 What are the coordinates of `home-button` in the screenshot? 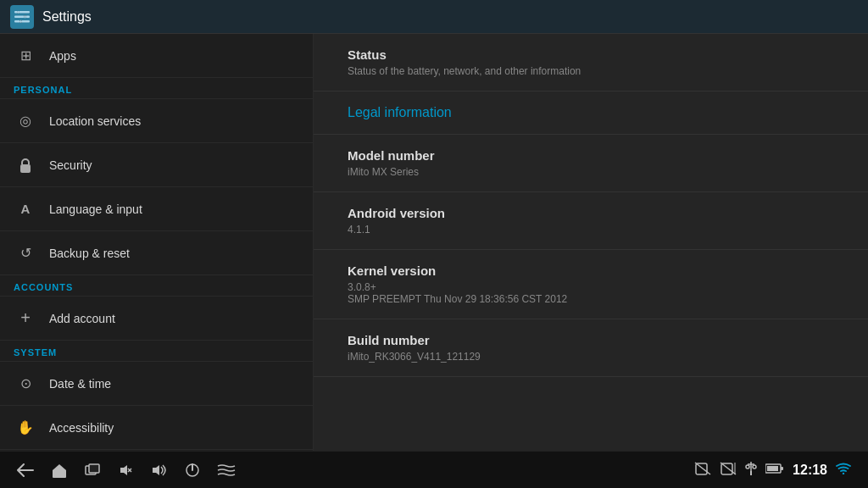 It's located at (59, 470).